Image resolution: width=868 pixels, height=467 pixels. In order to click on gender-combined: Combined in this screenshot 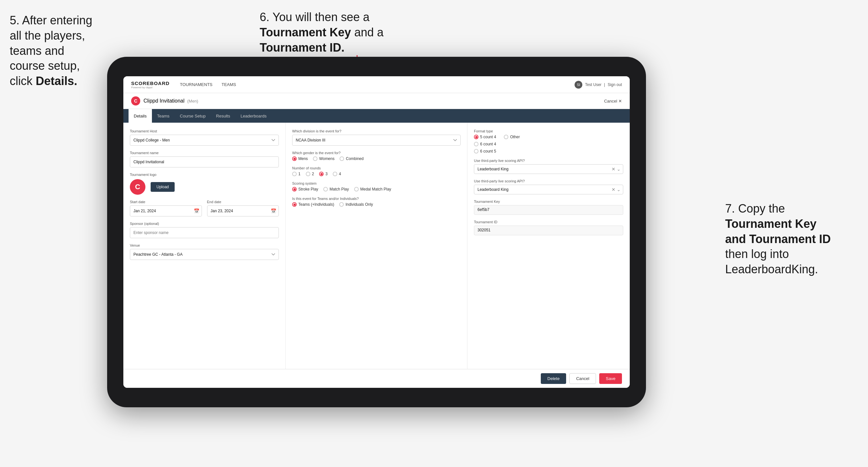, I will do `click(352, 159)`.